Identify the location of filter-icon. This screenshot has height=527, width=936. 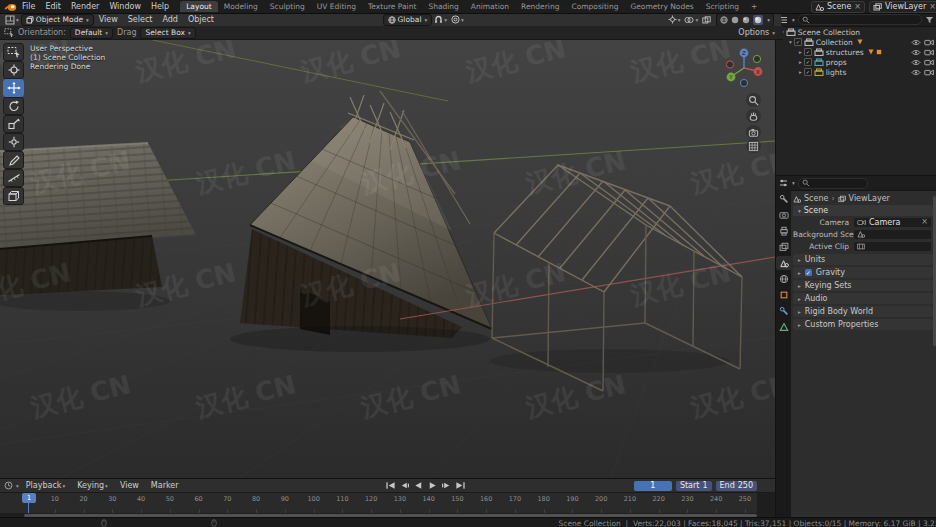
(930, 20).